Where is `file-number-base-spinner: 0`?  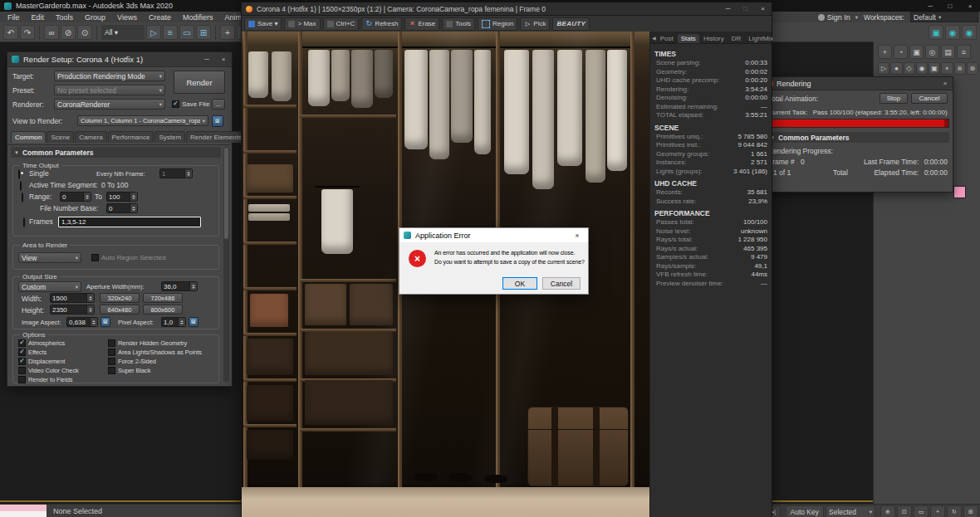
file-number-base-spinner: 0 is located at coordinates (122, 208).